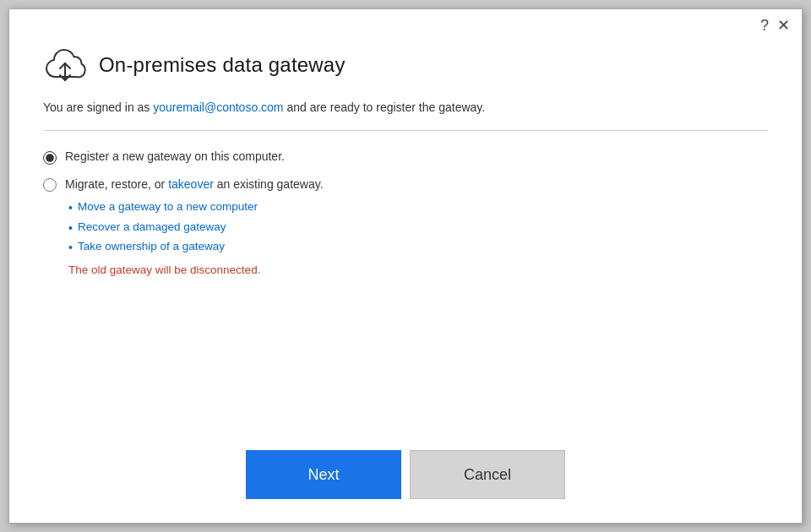 The height and width of the screenshot is (532, 811). Describe the element at coordinates (406, 157) in the screenshot. I see `option1-container: Register a new gateway on this computer.` at that location.